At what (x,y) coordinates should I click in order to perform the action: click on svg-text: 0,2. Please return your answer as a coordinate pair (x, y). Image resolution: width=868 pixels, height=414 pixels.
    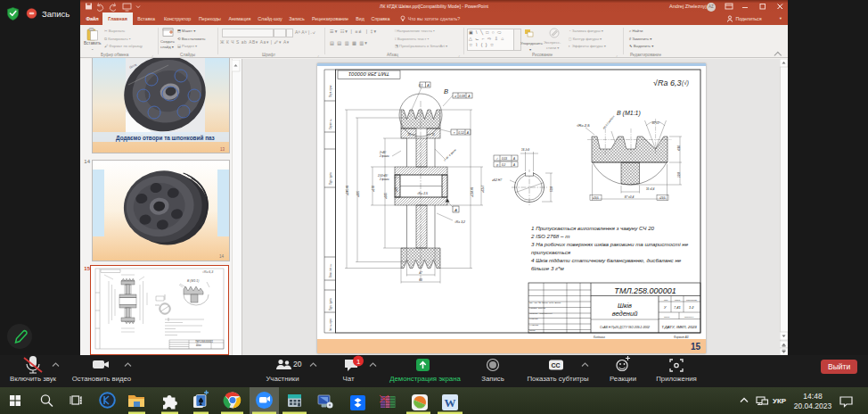
    Looking at the image, I should click on (504, 165).